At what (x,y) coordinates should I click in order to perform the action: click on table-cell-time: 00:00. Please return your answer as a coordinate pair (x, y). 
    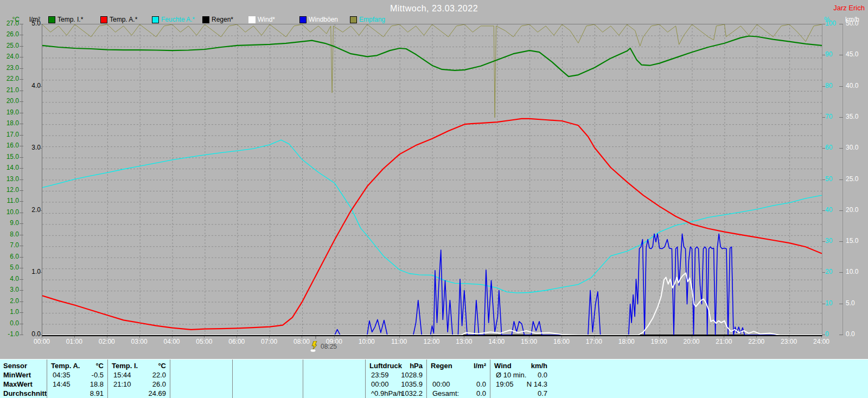
    Looking at the image, I should click on (380, 384).